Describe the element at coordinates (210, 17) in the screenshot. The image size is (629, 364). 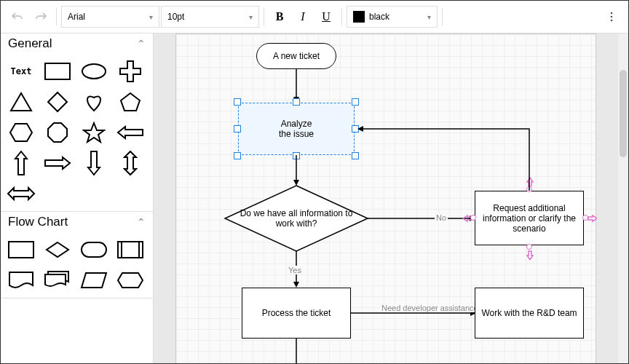
I see `size-select: 10pt ▾` at that location.